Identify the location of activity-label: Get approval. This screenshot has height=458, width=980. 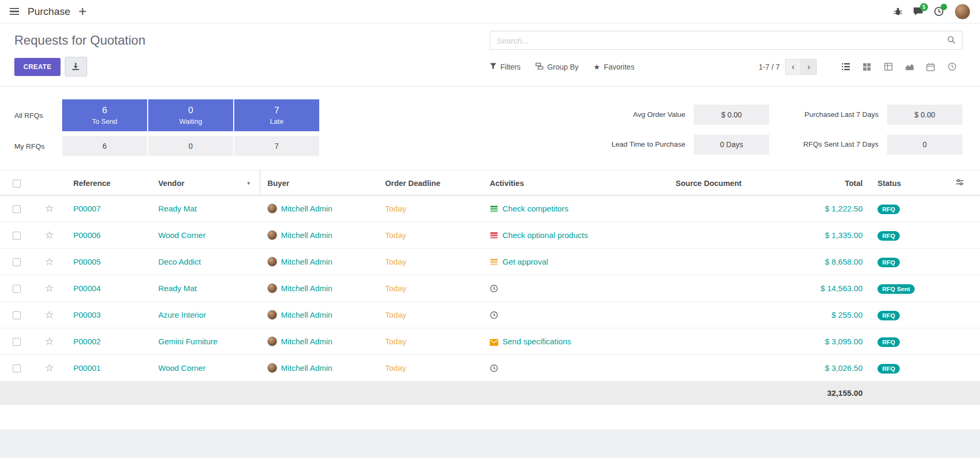
(525, 261).